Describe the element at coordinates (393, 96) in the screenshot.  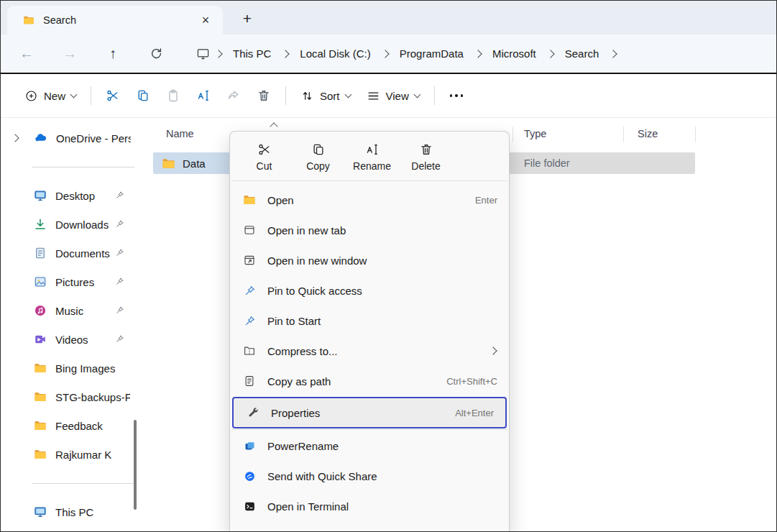
I see `view-button: View` at that location.